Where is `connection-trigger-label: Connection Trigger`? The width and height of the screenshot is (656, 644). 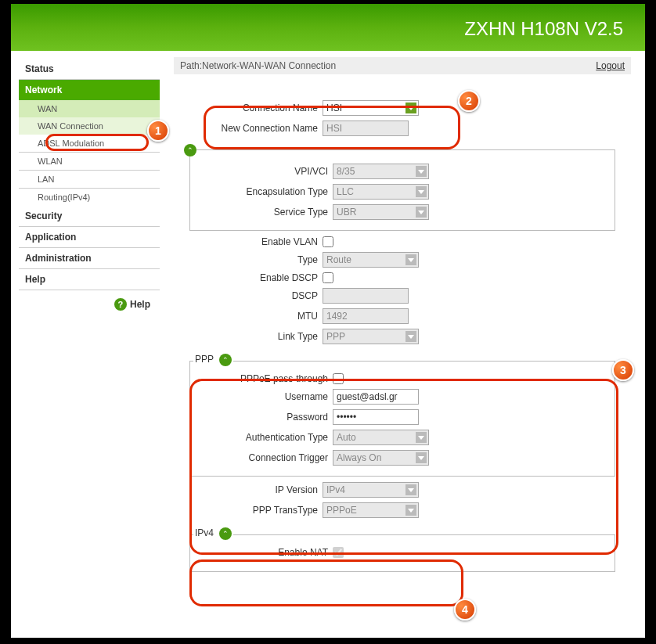
connection-trigger-label: Connection Trigger is located at coordinates (261, 458).